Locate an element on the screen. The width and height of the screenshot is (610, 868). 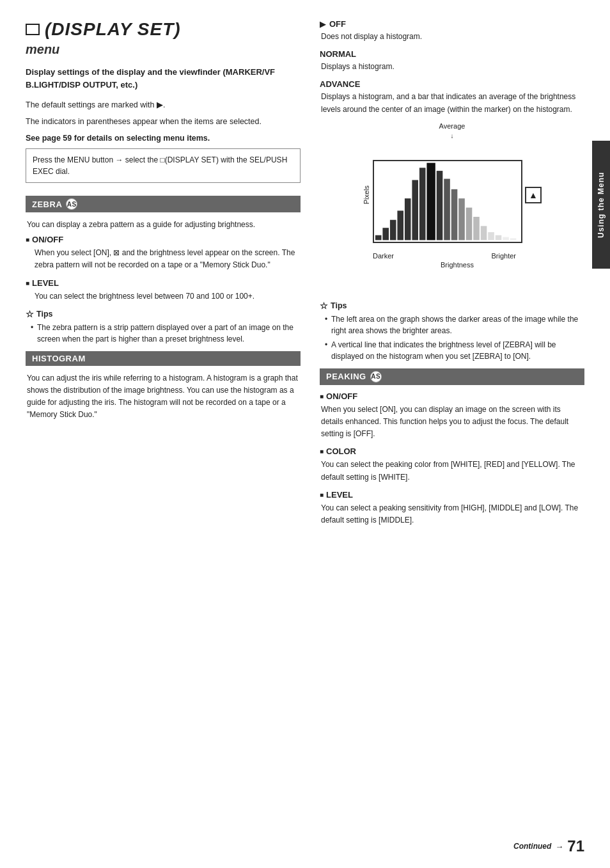
hist-tip-2: A vertical line that indicates the brigh… is located at coordinates (455, 351).